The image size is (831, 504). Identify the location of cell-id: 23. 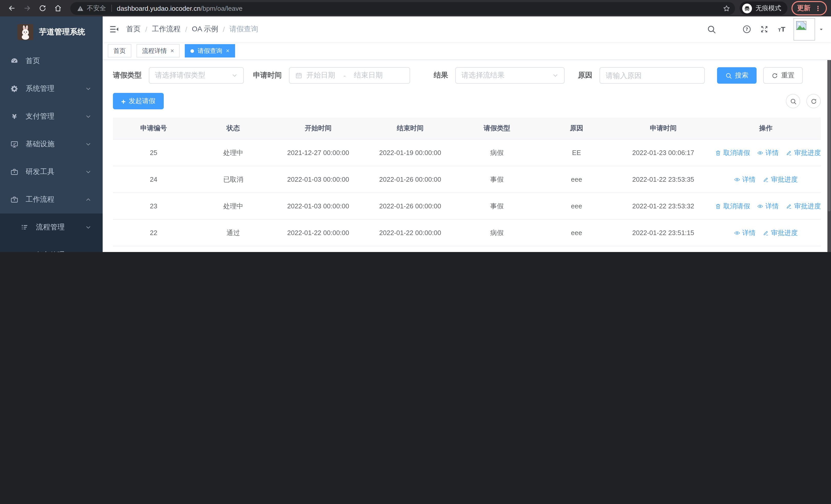
(154, 206).